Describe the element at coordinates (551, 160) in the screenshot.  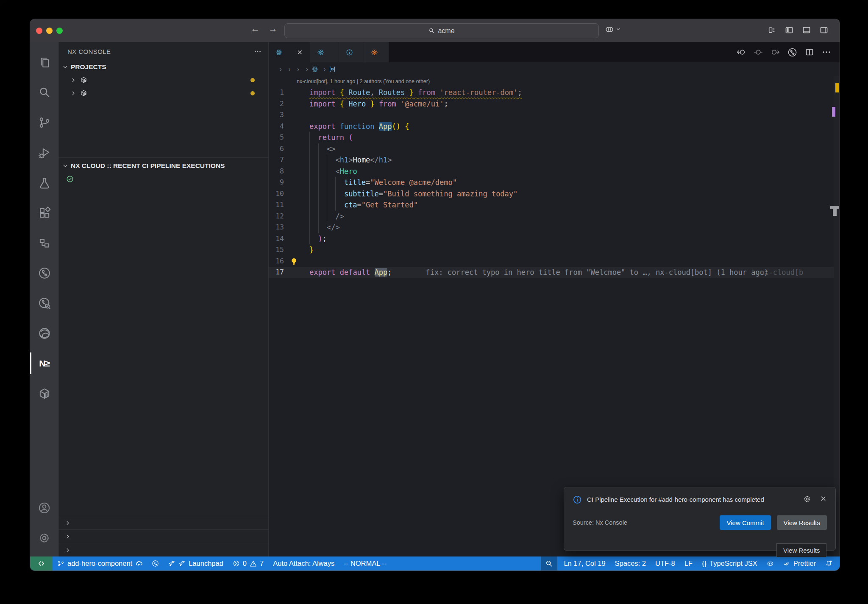
I see `code-line-7: 7 <h1>Home</h1>` at that location.